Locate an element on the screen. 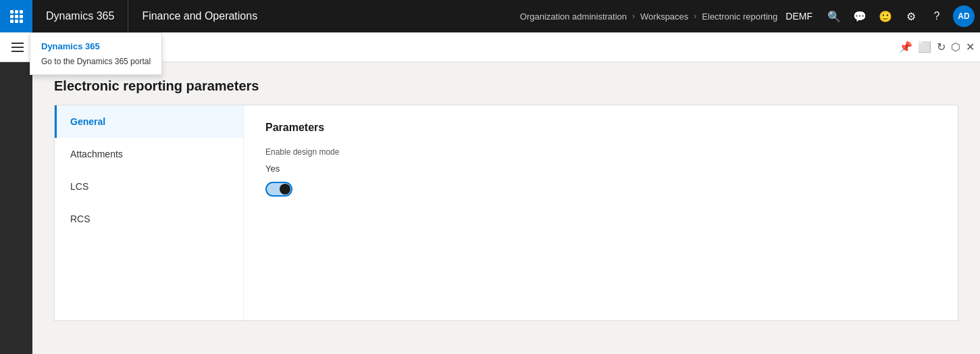 This screenshot has width=980, height=354. section-title: Parameters is located at coordinates (601, 128).